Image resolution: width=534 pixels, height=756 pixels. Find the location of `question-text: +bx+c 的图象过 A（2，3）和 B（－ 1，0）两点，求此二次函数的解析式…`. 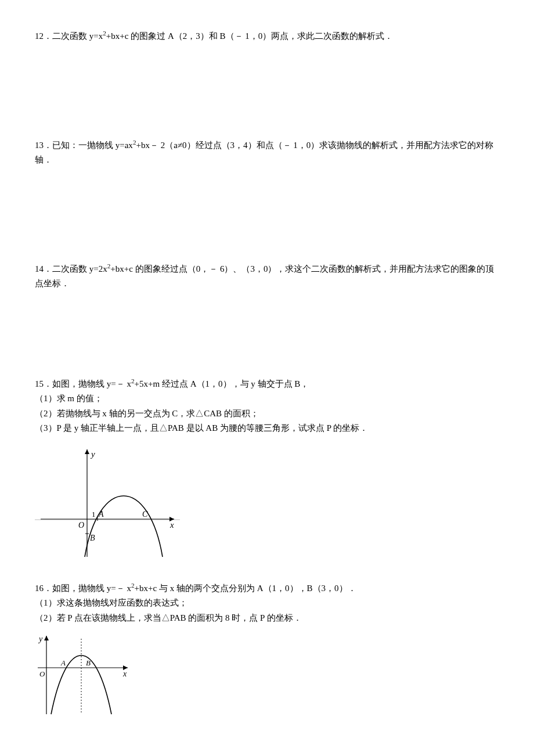

question-text: +bx+c 的图象过 A（2，3）和 B（－ 1，0）两点，求此二次函数的解析式… is located at coordinates (250, 36).